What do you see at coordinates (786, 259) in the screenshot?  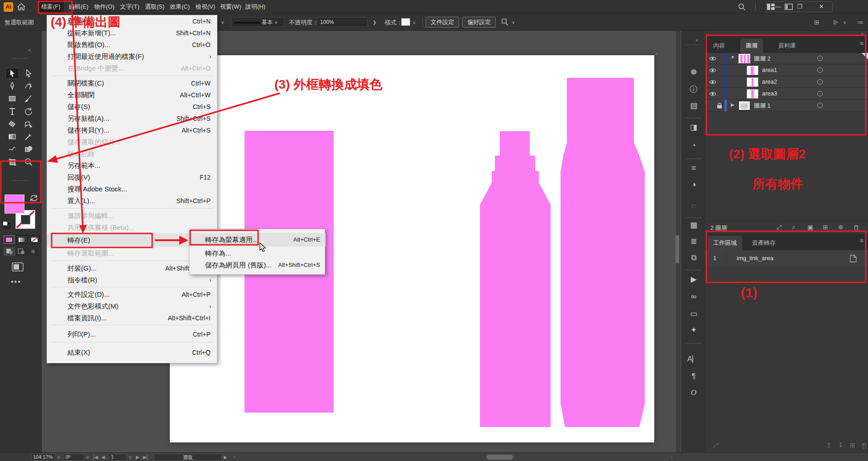 I see `artboard-row: 1 img_link_area` at bounding box center [786, 259].